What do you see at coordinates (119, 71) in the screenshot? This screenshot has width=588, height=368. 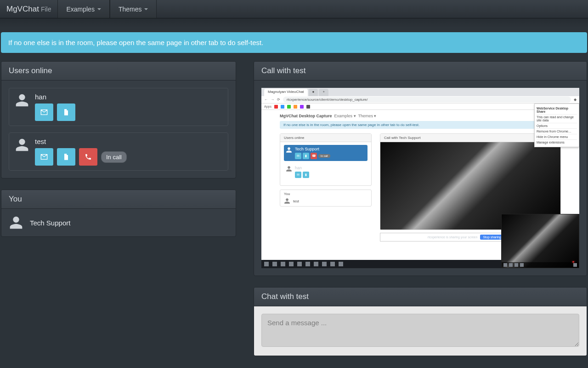 I see `users-online-title: Users online` at bounding box center [119, 71].